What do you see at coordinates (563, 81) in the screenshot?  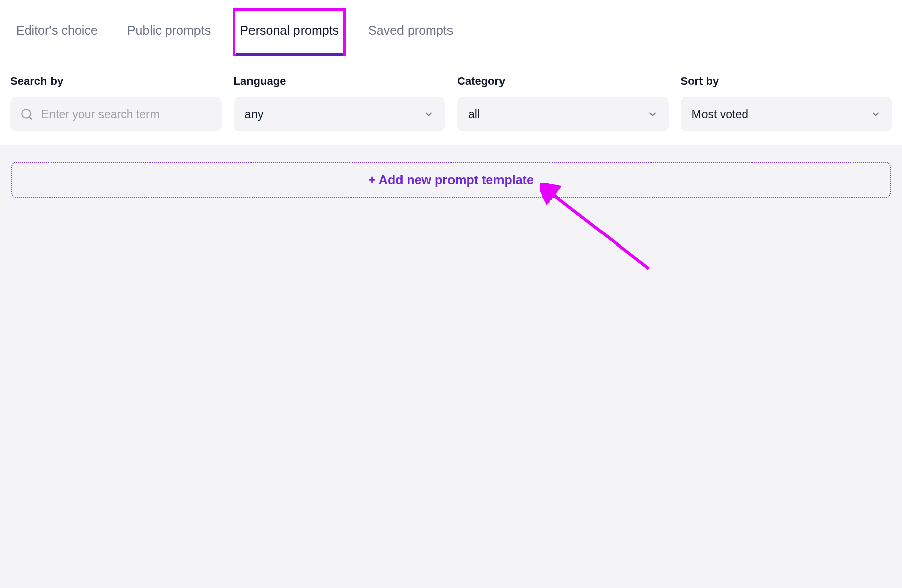 I see `filter-label: Category` at bounding box center [563, 81].